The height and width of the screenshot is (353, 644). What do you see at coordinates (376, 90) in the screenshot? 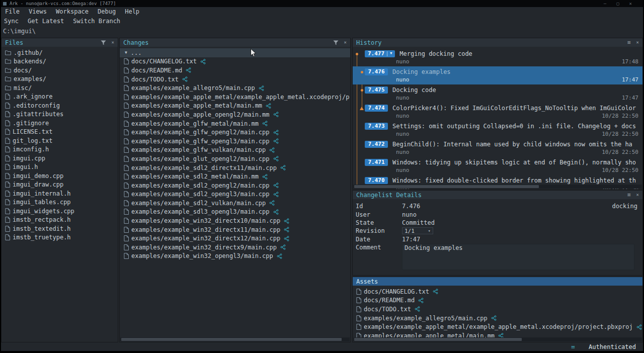
I see `revision-badge: 7.475` at bounding box center [376, 90].